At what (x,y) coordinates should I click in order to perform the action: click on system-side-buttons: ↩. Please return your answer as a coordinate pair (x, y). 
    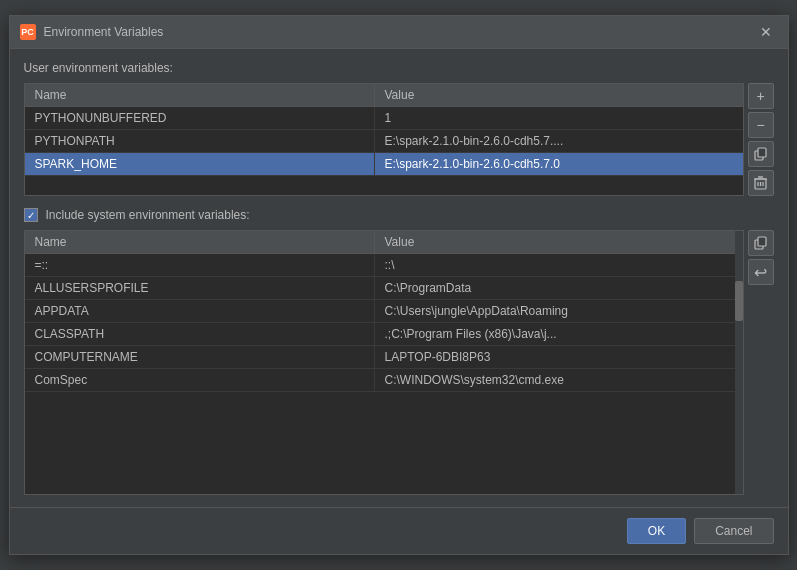
    Looking at the image, I should click on (761, 362).